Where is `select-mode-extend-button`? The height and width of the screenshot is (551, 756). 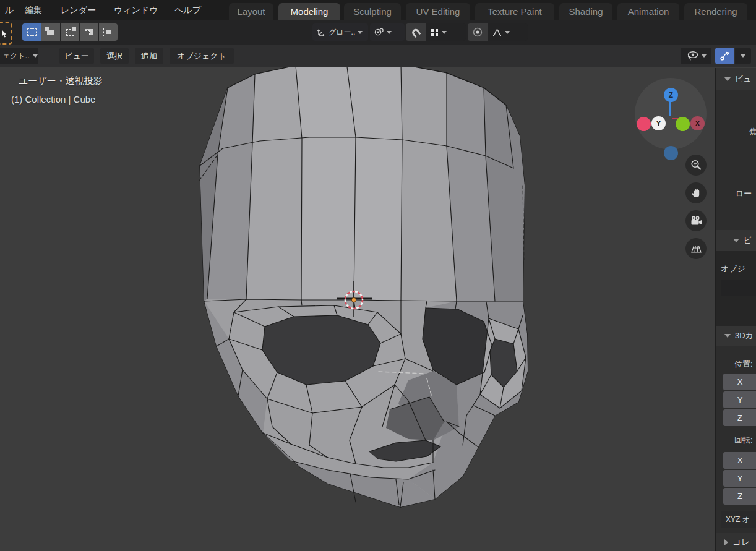
select-mode-extend-button is located at coordinates (51, 32).